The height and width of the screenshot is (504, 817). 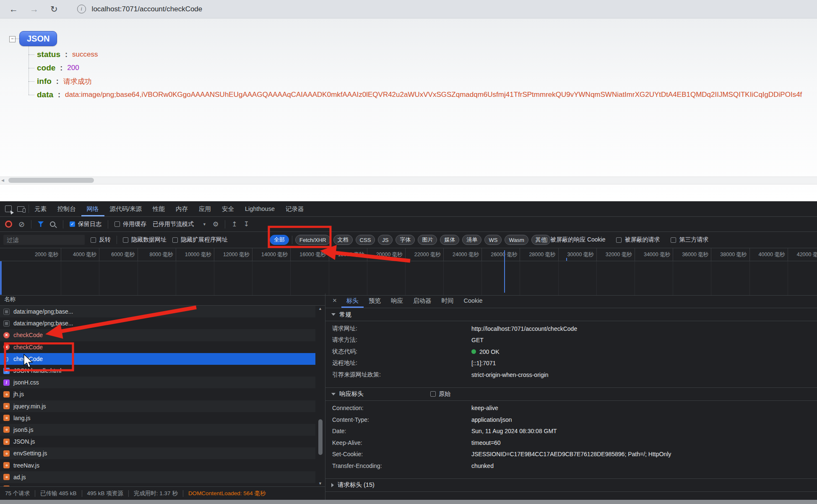 What do you see at coordinates (320, 309) in the screenshot?
I see `scroll-up-icon: ▲` at bounding box center [320, 309].